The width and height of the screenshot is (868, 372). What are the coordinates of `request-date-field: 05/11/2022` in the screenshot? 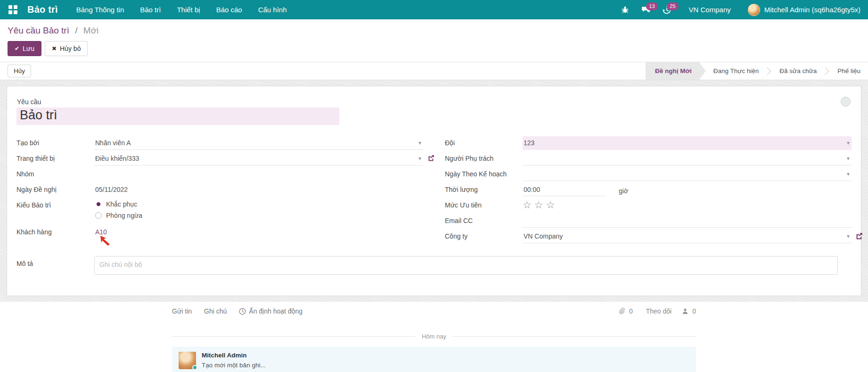 It's located at (259, 190).